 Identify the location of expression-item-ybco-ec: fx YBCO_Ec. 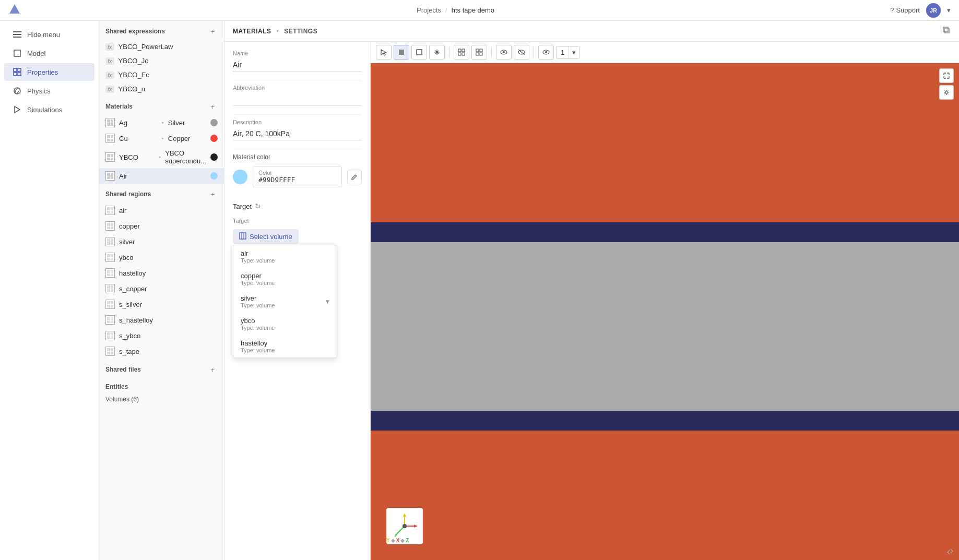
(162, 75).